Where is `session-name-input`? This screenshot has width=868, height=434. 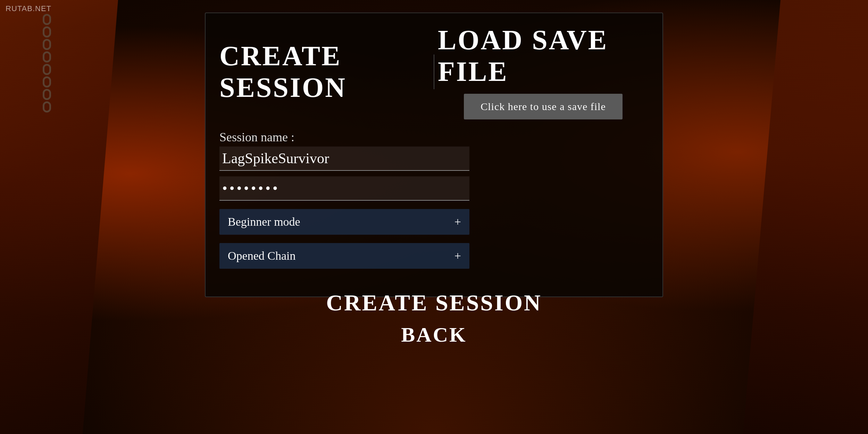
session-name-input is located at coordinates (344, 159).